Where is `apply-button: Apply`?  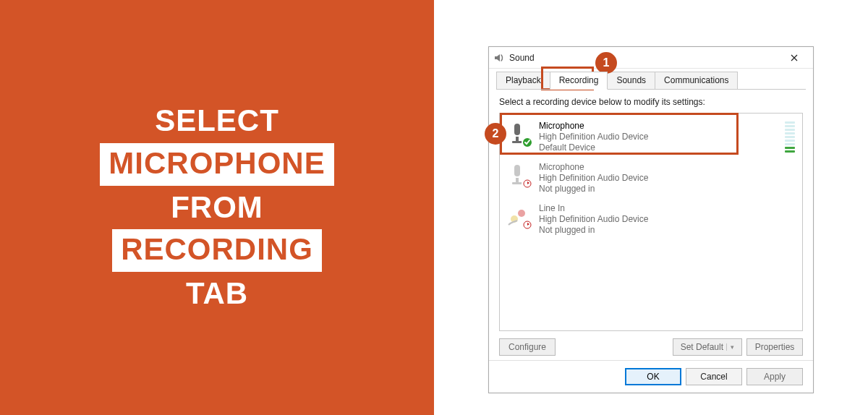 apply-button: Apply is located at coordinates (775, 377).